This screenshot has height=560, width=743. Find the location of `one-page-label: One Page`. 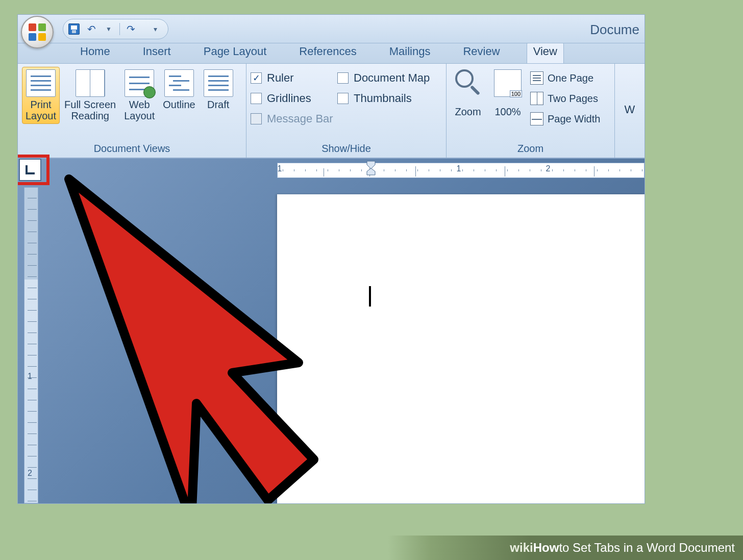

one-page-label: One Page is located at coordinates (571, 79).